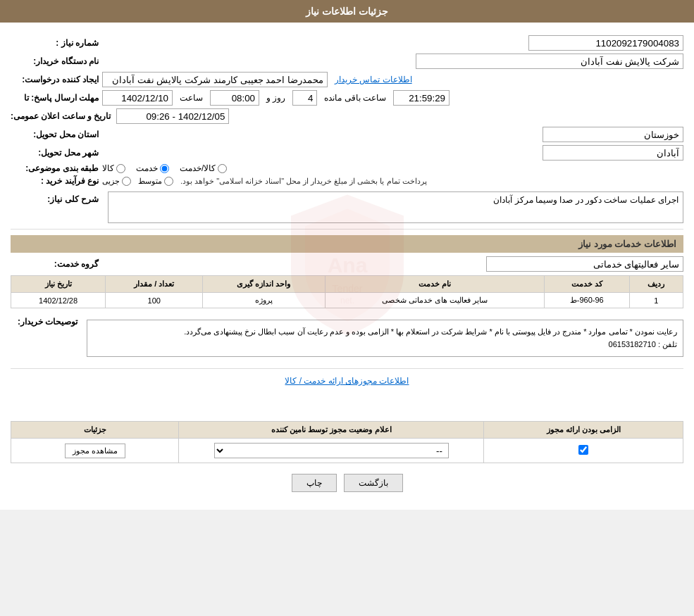  I want to click on col-details: جزئیات, so click(95, 430).